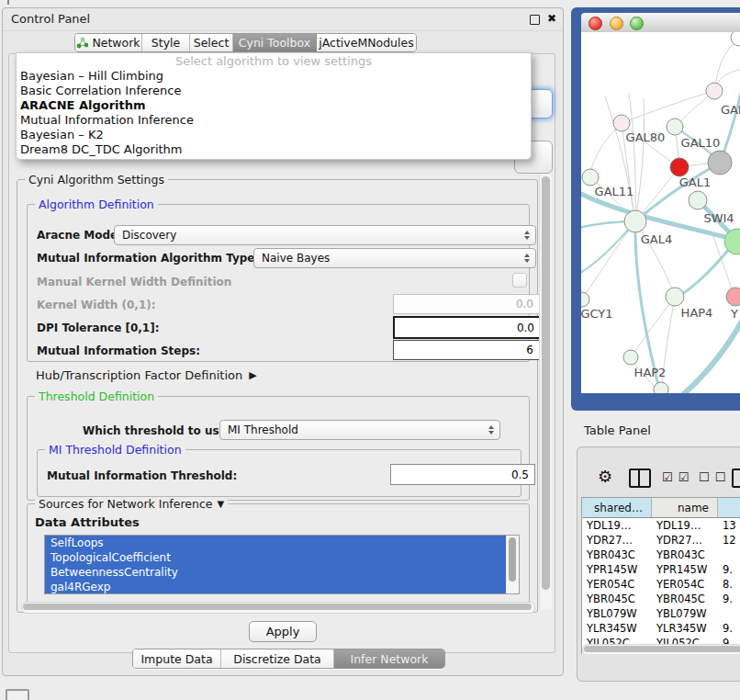 This screenshot has width=740, height=700. Describe the element at coordinates (389, 659) in the screenshot. I see `tab-infer-network: Infer Network` at that location.